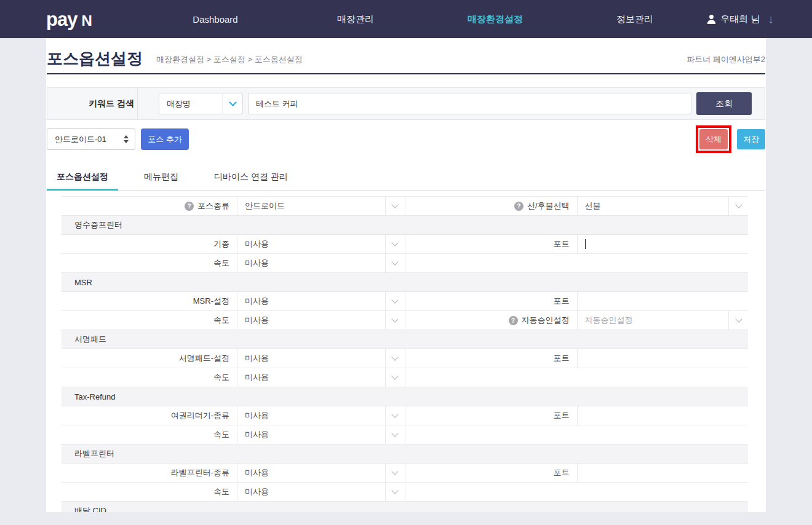 The image size is (812, 525). What do you see at coordinates (251, 178) in the screenshot?
I see `tab-디바이스 연결 관리: 디바이스 연결 관리` at bounding box center [251, 178].